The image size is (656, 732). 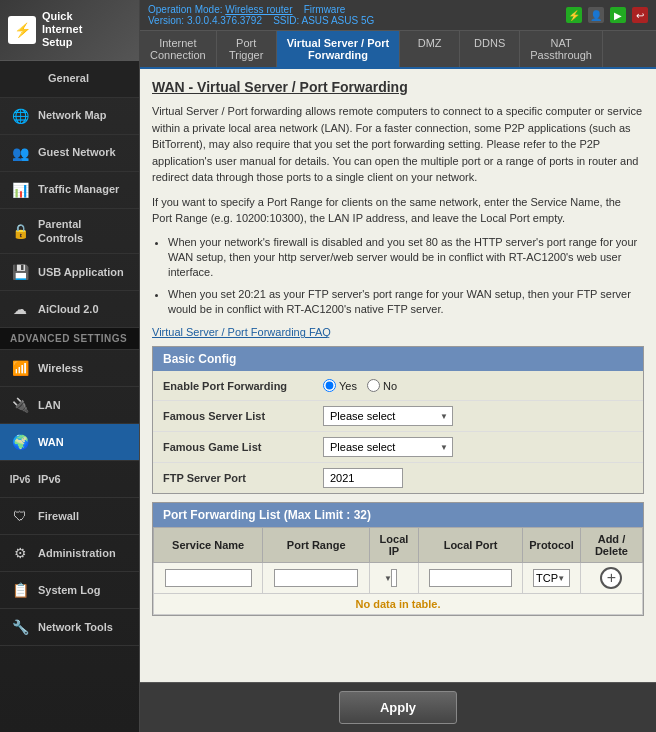 I want to click on basic-config-header: Basic Config, so click(x=398, y=359).